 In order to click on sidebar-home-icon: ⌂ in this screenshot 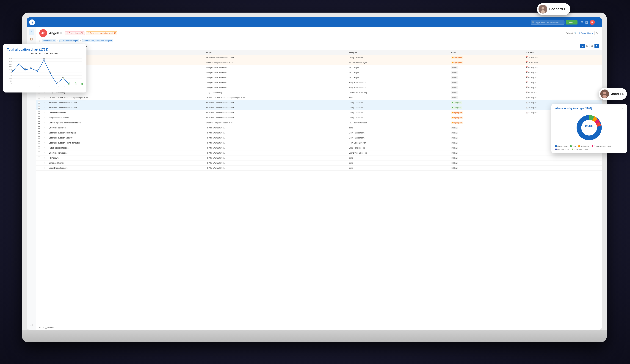, I will do `click(32, 32)`.